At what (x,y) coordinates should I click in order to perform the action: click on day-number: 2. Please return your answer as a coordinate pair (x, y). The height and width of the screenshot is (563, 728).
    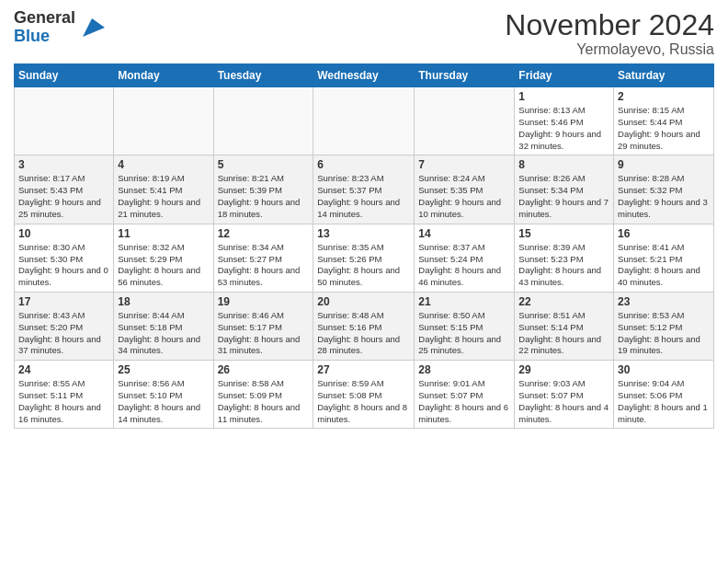
    Looking at the image, I should click on (664, 97).